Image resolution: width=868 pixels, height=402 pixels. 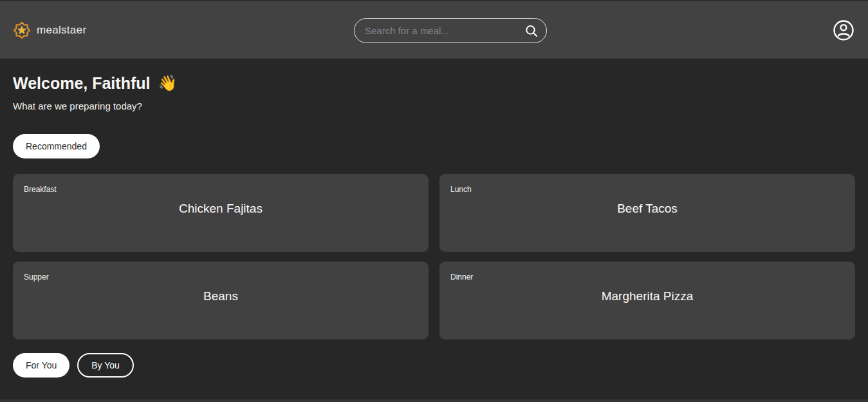 I want to click on brand-logo: mealstaer, so click(x=50, y=30).